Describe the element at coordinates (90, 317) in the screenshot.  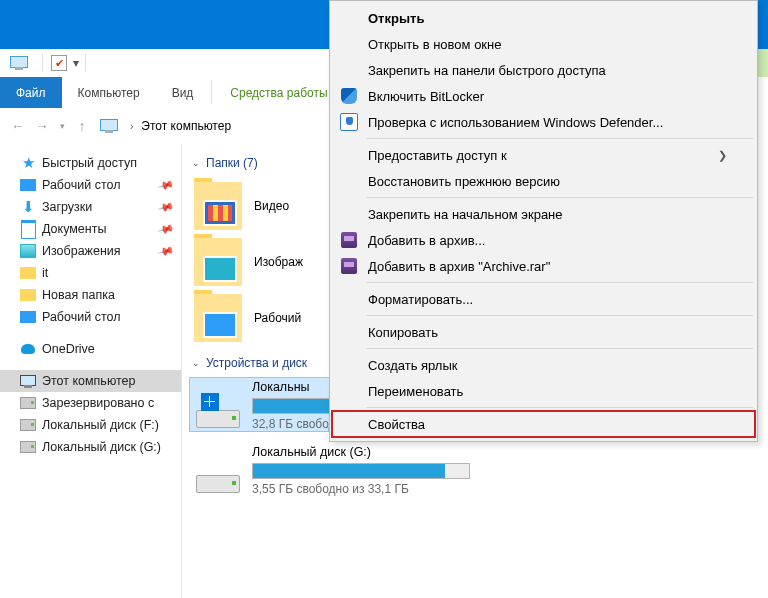
I see `tree-desktop-2: Рабочий стол` at that location.